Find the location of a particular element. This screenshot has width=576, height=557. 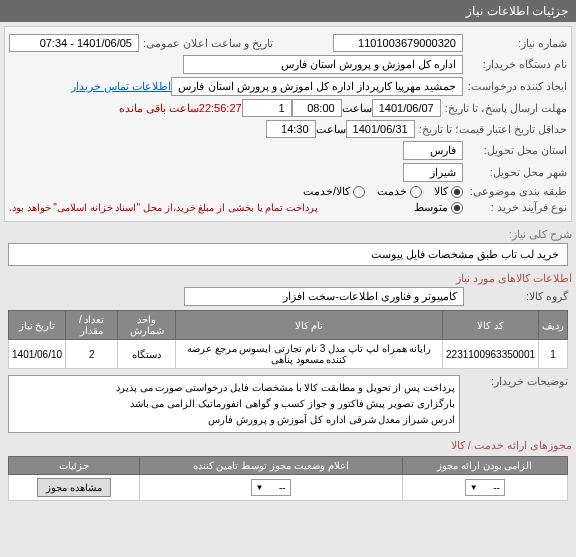

th-name: نام کالا is located at coordinates (310, 326).